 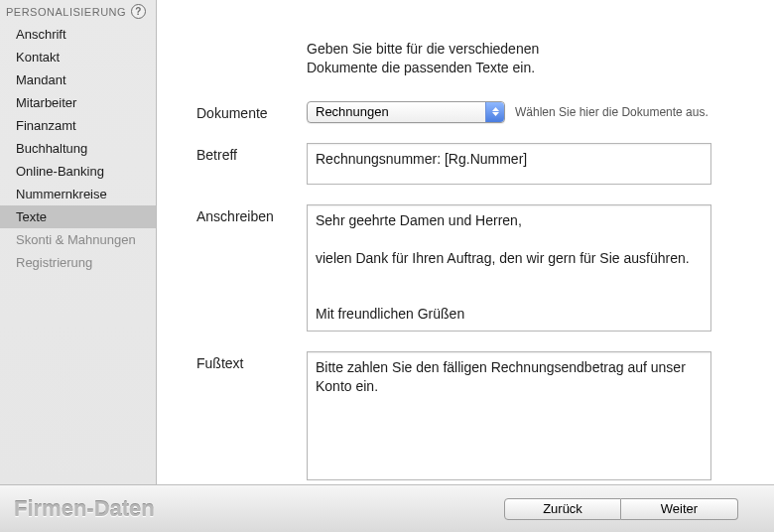 I want to click on sidebar-item-label: Mandant, so click(x=42, y=79).